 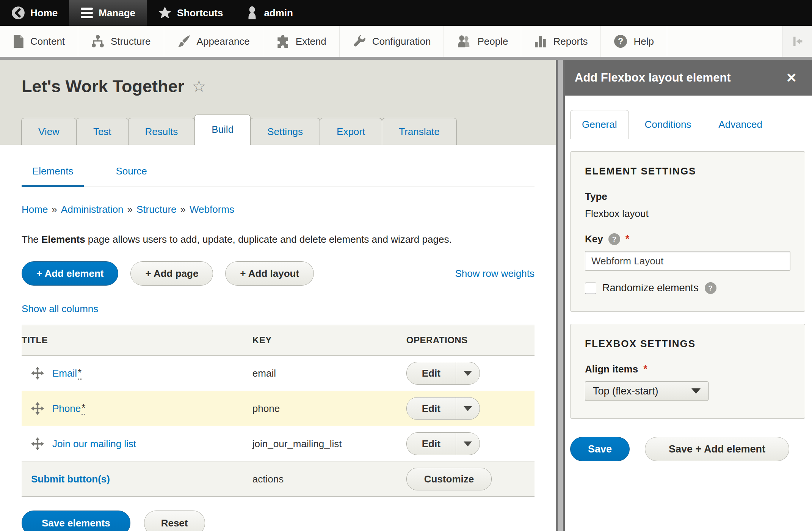 I want to click on tab-build: Build, so click(x=223, y=130).